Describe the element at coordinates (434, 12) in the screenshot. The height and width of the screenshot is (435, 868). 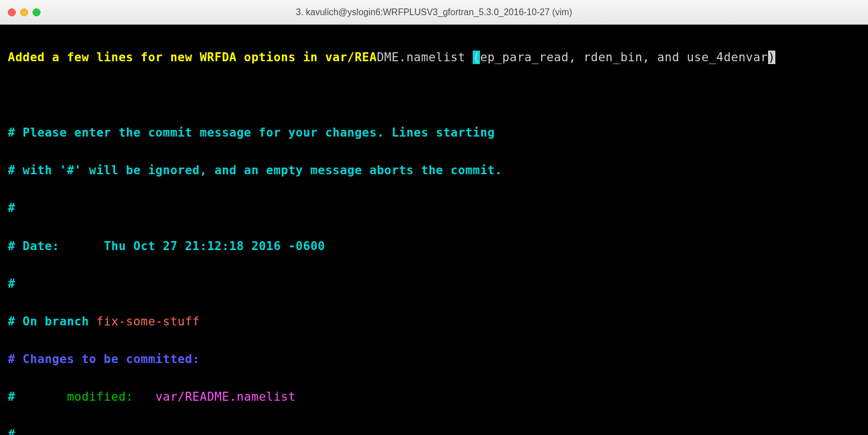
I see `window-titlebar: 3. kavulich@yslogin6:WRFPLUSV3_gfortran_…` at that location.